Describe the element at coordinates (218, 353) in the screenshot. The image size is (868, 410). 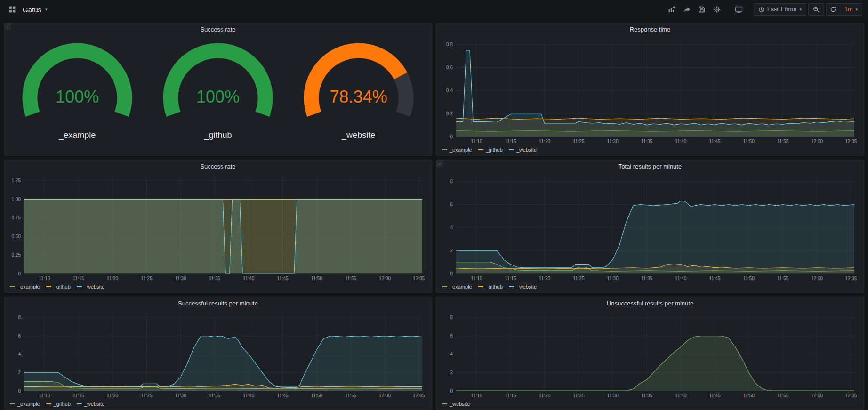
I see `panel-successful-results: Successful results per minute 11:1011:15…` at that location.